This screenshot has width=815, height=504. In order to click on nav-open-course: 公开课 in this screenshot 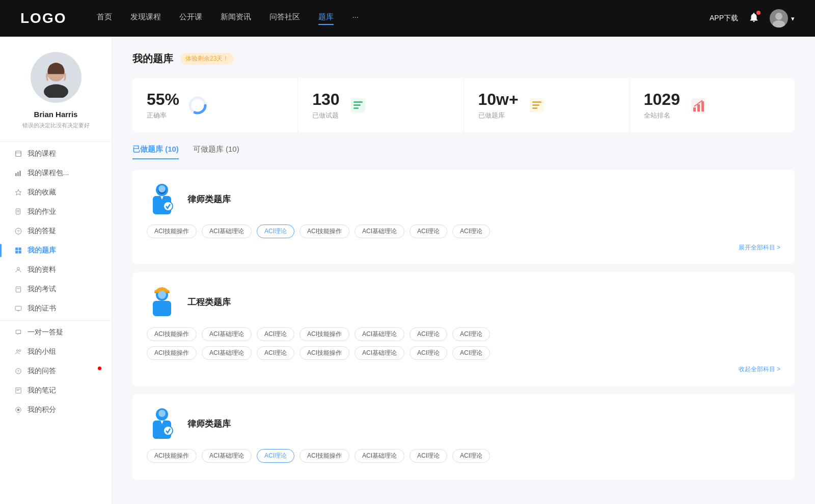, I will do `click(191, 18)`.